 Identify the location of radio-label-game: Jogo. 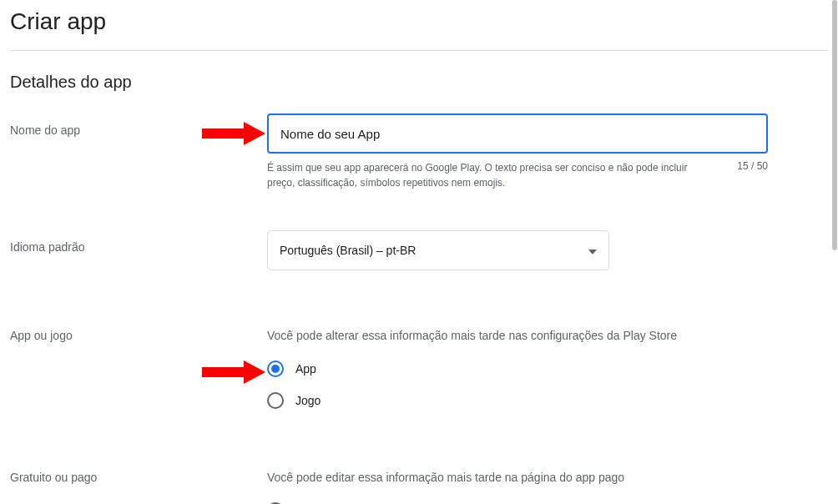
(308, 401).